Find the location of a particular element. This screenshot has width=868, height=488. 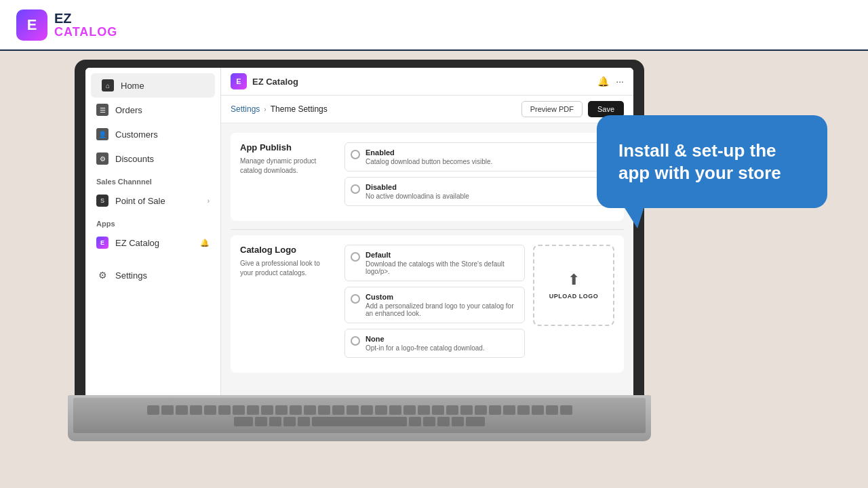

sales-channel-chevron: › is located at coordinates (209, 201).